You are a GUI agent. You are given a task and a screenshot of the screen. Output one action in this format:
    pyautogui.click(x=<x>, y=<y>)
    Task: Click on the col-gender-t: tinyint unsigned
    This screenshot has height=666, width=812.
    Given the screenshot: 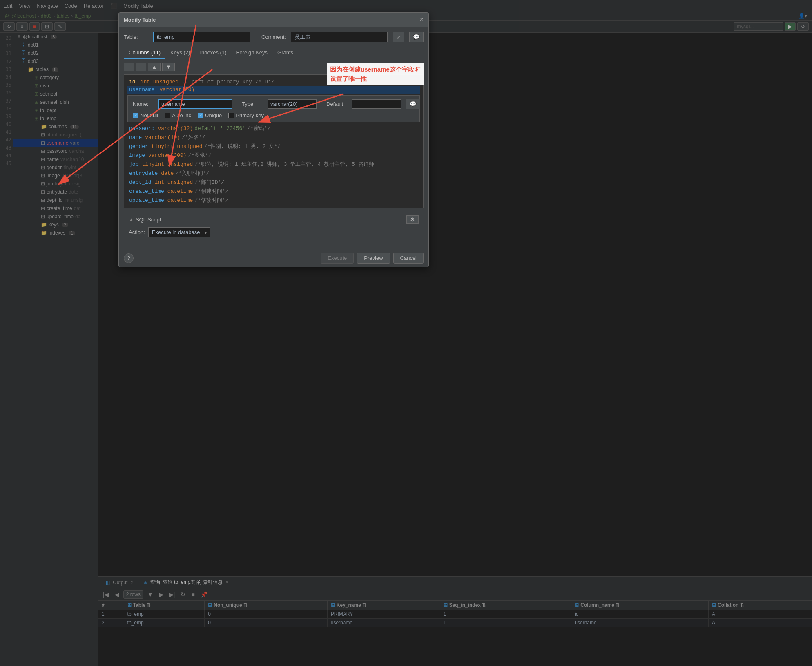 What is the action you would take?
    pyautogui.click(x=177, y=146)
    